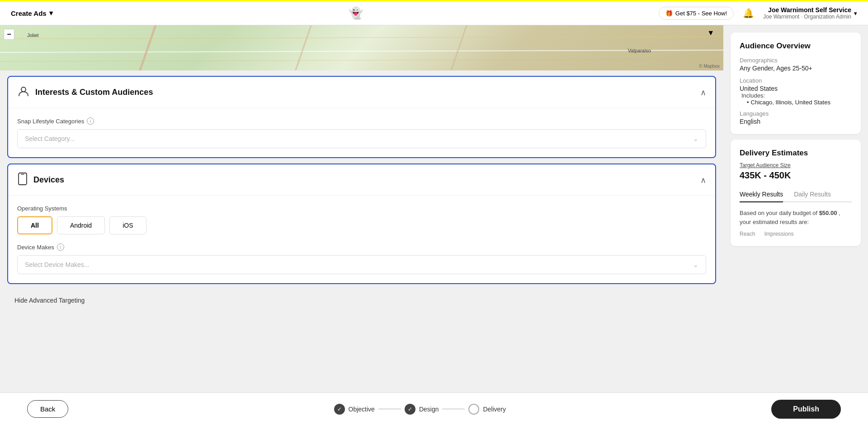 This screenshot has height=425, width=868. What do you see at coordinates (779, 213) in the screenshot?
I see `budget-prefix: Based on your daily budget of` at bounding box center [779, 213].